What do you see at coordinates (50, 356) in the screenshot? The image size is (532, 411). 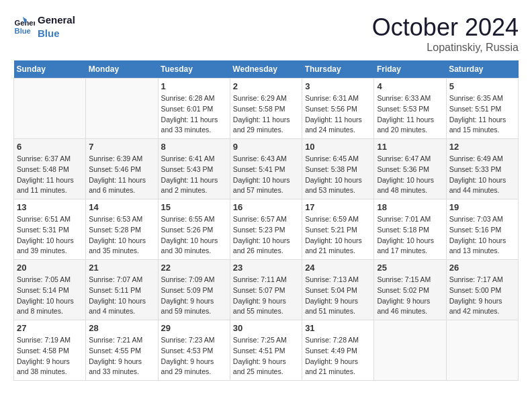 I see `day-info: Sunrise: 7:19 AM Sunset: 4:58 PM Dayligh…` at bounding box center [50, 356].